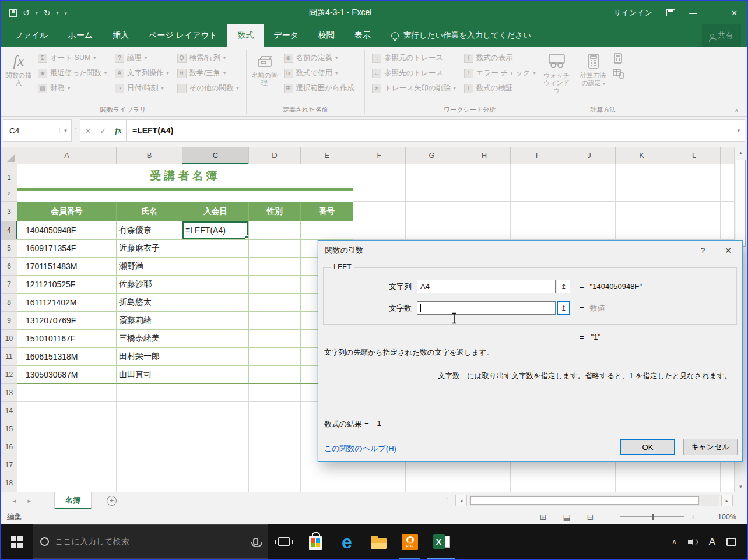 The height and width of the screenshot is (560, 748). Describe the element at coordinates (118, 131) in the screenshot. I see `insert-function-icon: fx` at that location.